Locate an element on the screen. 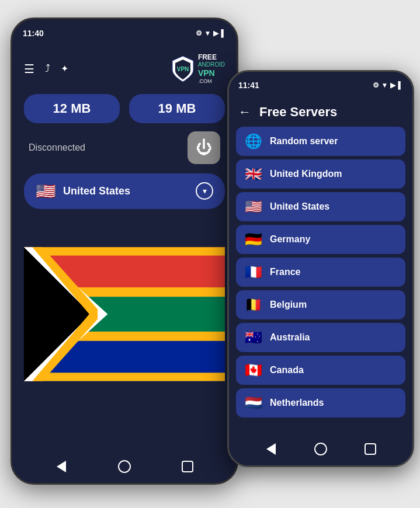  signal-icon: ▶ is located at coordinates (216, 33).